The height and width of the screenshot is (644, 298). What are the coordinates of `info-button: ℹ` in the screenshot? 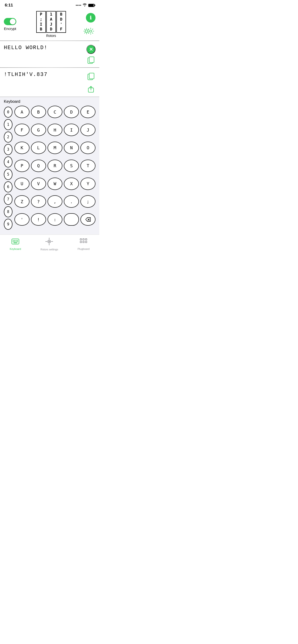 It's located at (91, 18).